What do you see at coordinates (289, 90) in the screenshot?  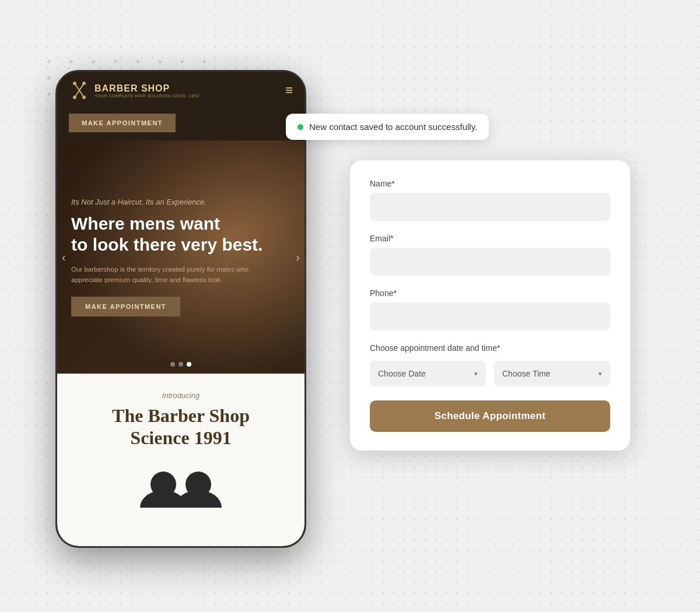 I see `hamburger-icon: ≡` at bounding box center [289, 90].